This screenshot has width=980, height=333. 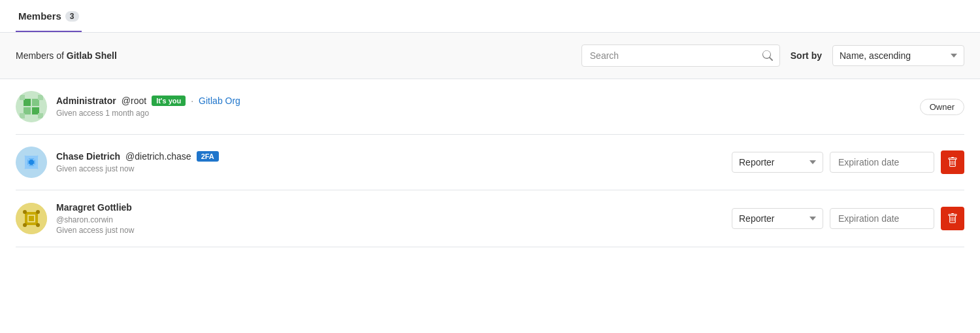 What do you see at coordinates (806, 56) in the screenshot?
I see `sort-label: Sort by` at bounding box center [806, 56].